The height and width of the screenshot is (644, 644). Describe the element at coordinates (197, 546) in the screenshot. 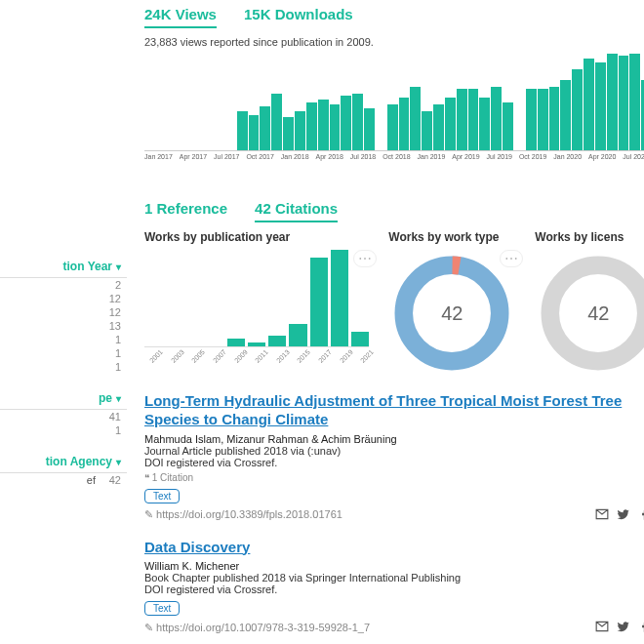

I see `entry-title-link: Data Discovery` at that location.